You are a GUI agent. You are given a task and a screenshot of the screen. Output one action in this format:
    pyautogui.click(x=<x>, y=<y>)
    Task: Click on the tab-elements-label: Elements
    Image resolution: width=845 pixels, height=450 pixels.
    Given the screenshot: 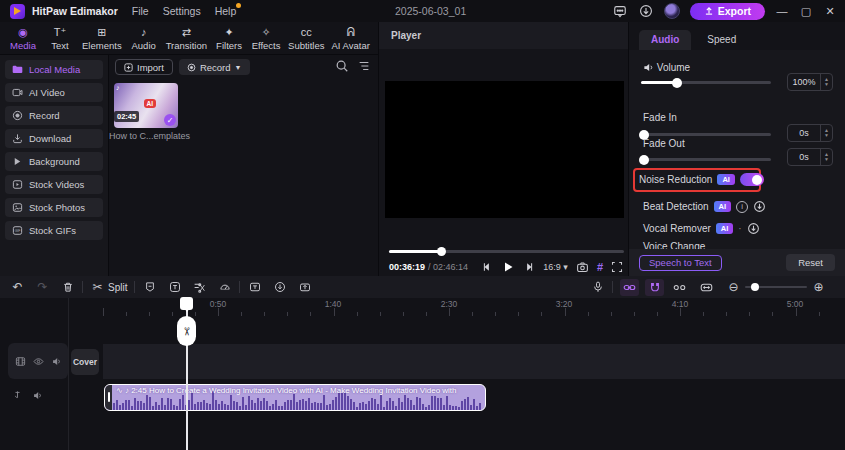 What is the action you would take?
    pyautogui.click(x=102, y=46)
    